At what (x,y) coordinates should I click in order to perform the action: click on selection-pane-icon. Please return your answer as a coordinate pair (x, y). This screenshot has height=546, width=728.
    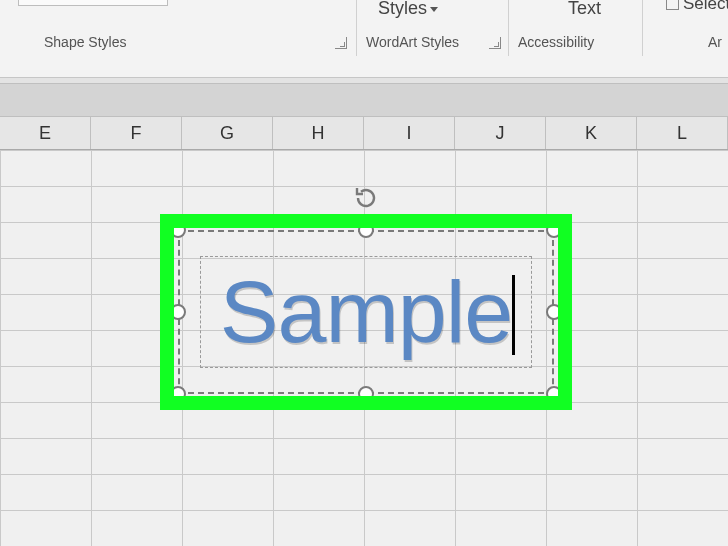
    Looking at the image, I should click on (672, 5).